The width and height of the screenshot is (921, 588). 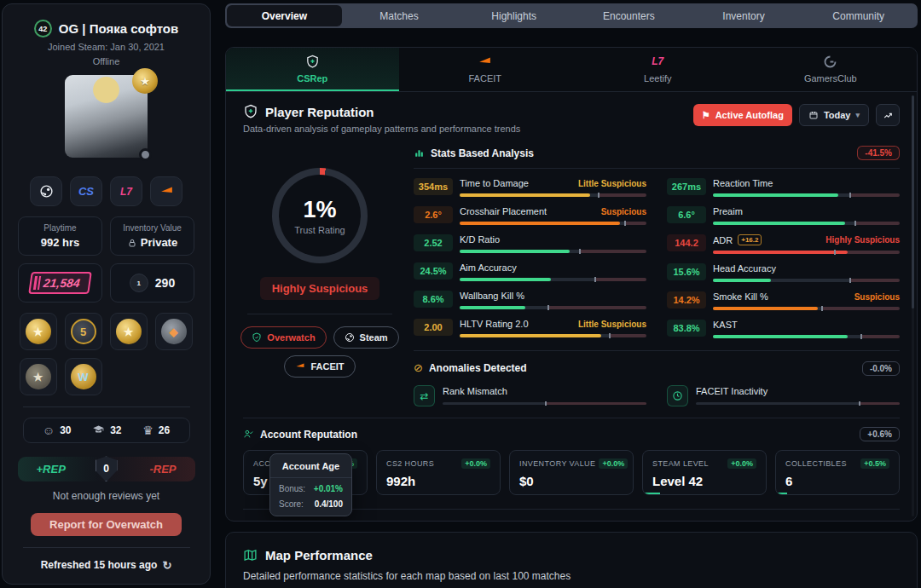 What do you see at coordinates (162, 469) in the screenshot?
I see `minus-rep-button: -REP` at bounding box center [162, 469].